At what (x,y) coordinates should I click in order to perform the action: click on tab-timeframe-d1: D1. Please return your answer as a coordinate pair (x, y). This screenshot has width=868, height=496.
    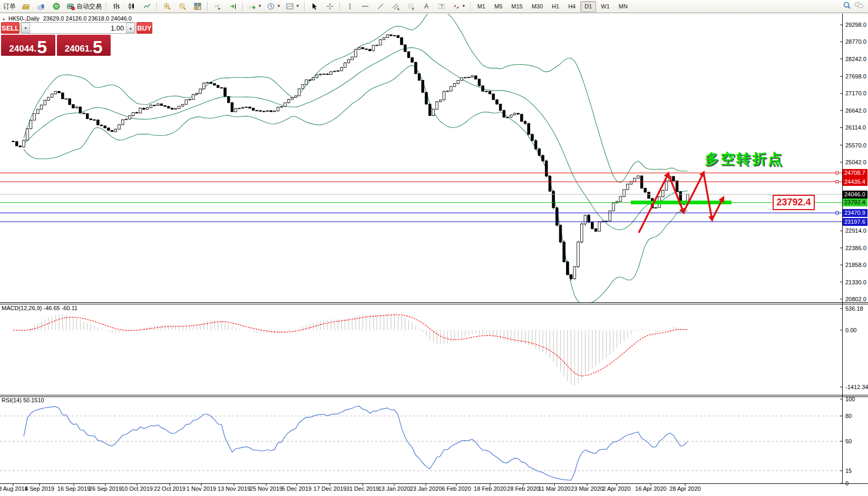
    Looking at the image, I should click on (588, 6).